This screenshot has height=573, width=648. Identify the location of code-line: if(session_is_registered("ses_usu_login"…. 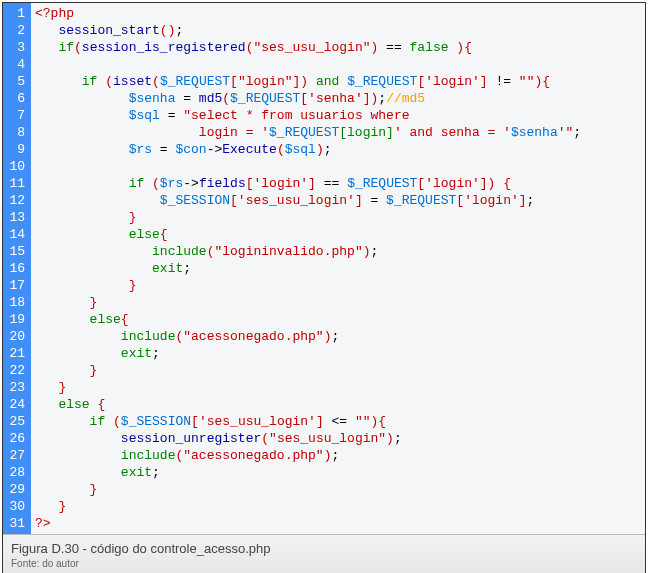
(338, 48).